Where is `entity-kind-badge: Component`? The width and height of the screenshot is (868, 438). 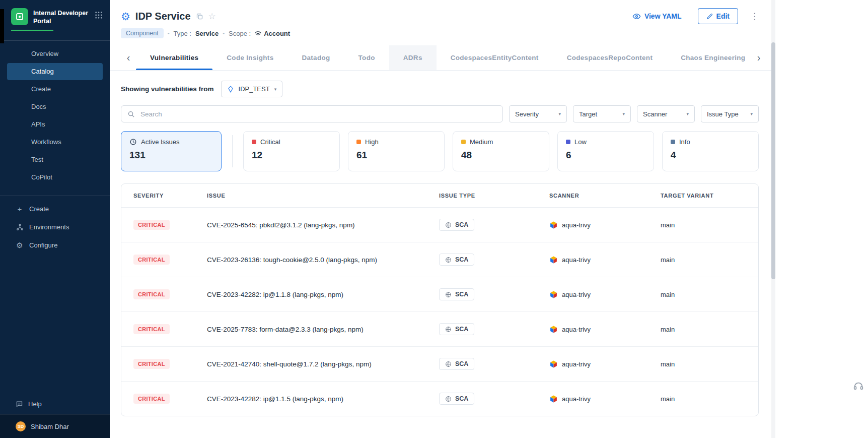
entity-kind-badge: Component is located at coordinates (142, 33).